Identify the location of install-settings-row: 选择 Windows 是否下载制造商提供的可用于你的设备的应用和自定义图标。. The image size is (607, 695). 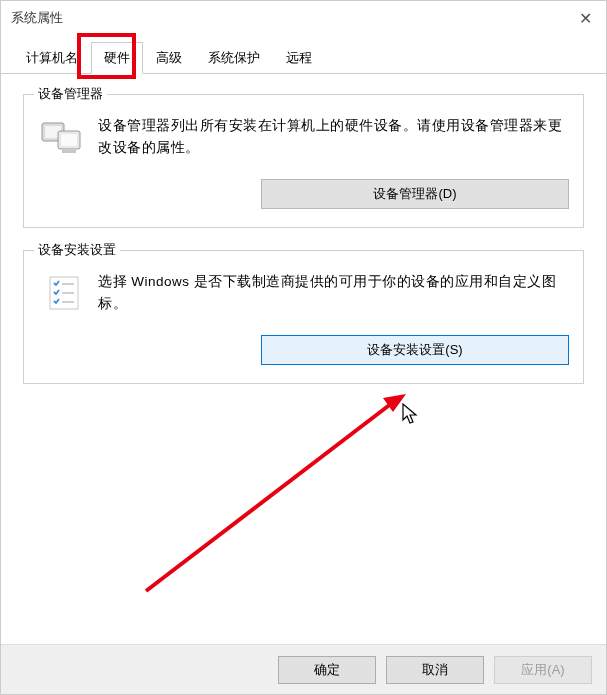
(304, 296).